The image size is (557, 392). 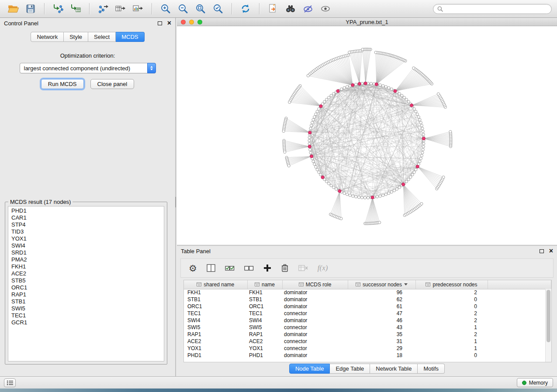 What do you see at coordinates (216, 327) in the screenshot?
I see `cell-shared-name: SWI5` at bounding box center [216, 327].